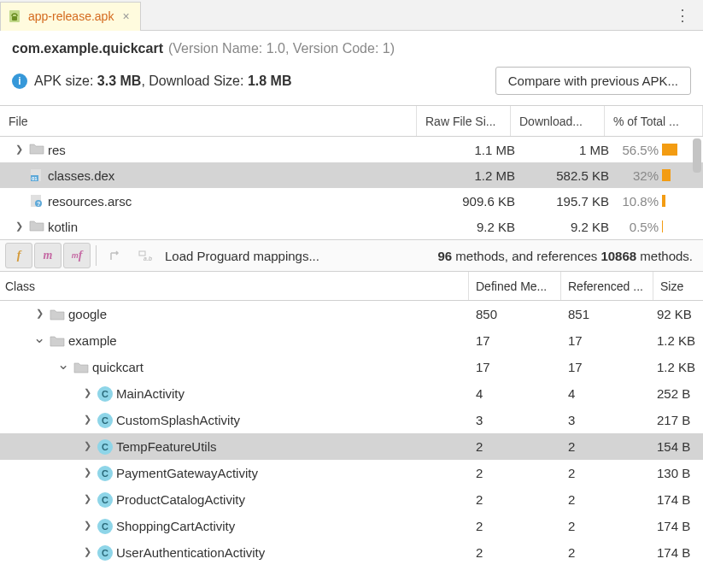 Image resolution: width=703 pixels, height=588 pixels. Describe the element at coordinates (654, 121) in the screenshot. I see `col-percent: % of Total ...` at that location.